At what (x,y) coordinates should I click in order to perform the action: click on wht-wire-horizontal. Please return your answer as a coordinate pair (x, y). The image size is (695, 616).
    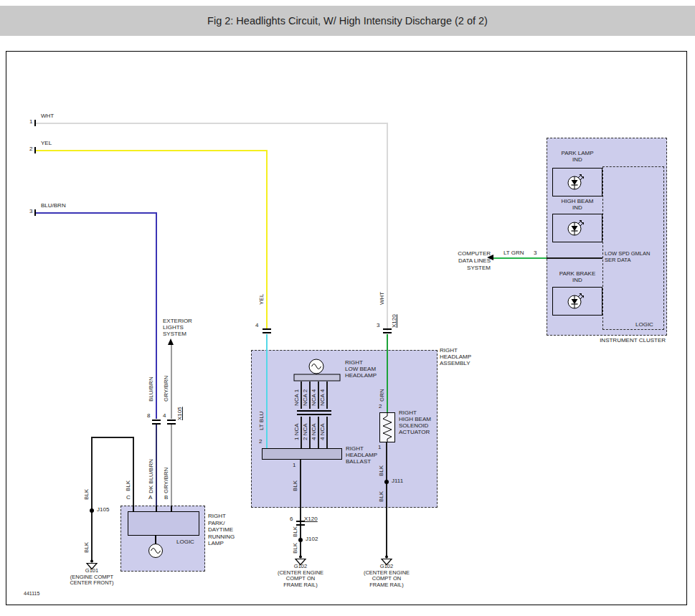
    Looking at the image, I should click on (212, 123).